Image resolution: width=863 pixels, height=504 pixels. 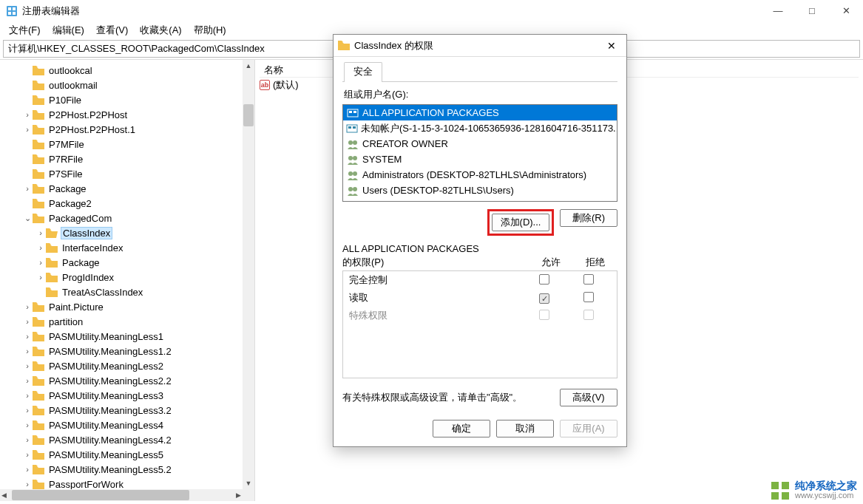 What do you see at coordinates (121, 495) in the screenshot?
I see `tree-hscroll: ◀ ▶` at bounding box center [121, 495].